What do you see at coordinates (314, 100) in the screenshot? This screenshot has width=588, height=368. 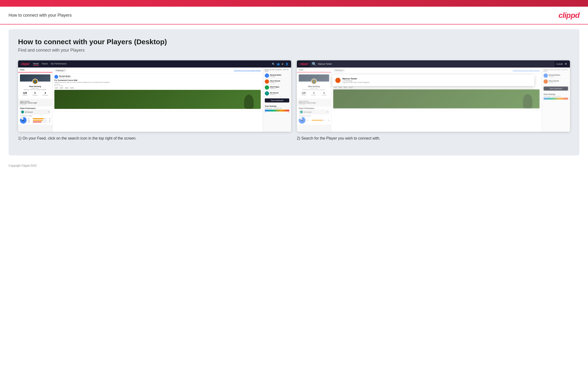 I see `bg-left: Feed 👤 Blair McHarg Golf Coach Mill Ride…` at bounding box center [314, 100].